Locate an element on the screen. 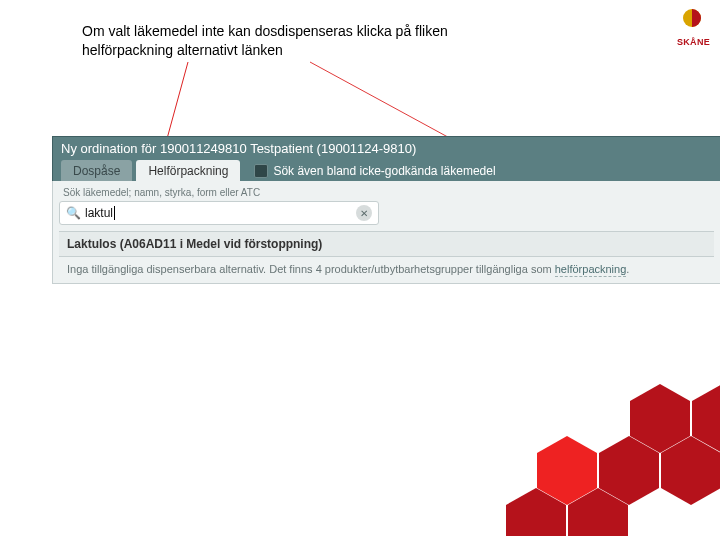  tab-dospase-label: Dospåse is located at coordinates (96, 171).